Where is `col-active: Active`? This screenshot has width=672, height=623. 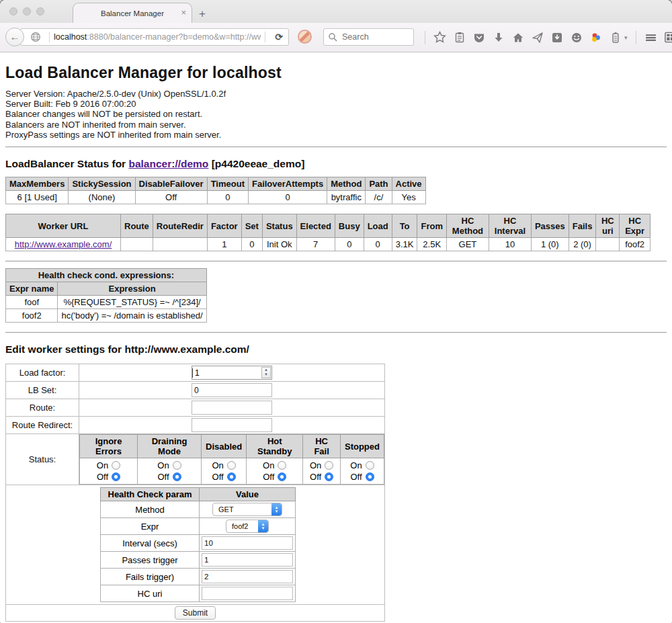 col-active: Active is located at coordinates (409, 184).